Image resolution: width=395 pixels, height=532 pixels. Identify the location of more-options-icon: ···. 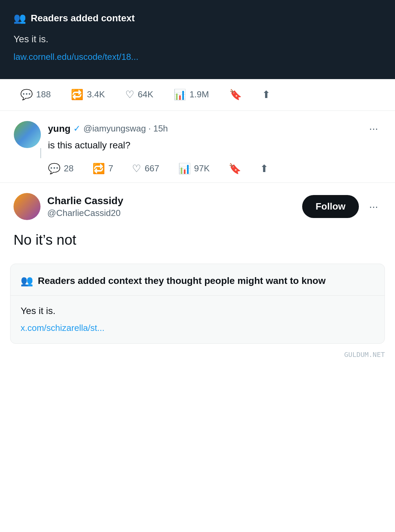
(373, 128).